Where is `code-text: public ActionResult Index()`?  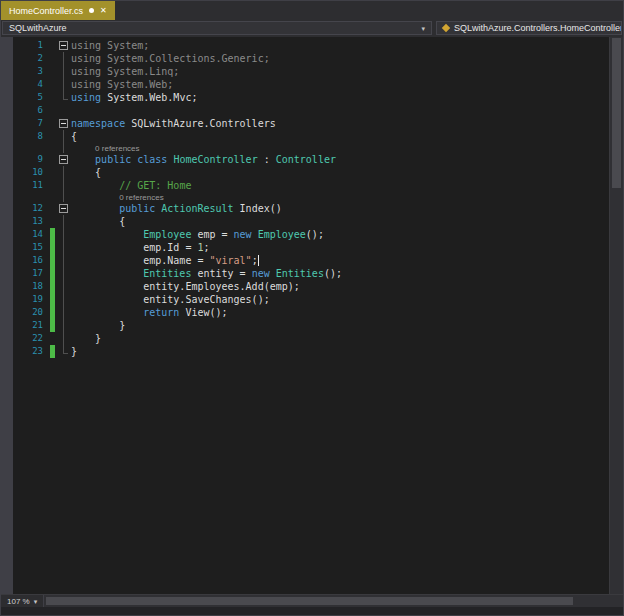
code-text: public ActionResult Index() is located at coordinates (340, 208).